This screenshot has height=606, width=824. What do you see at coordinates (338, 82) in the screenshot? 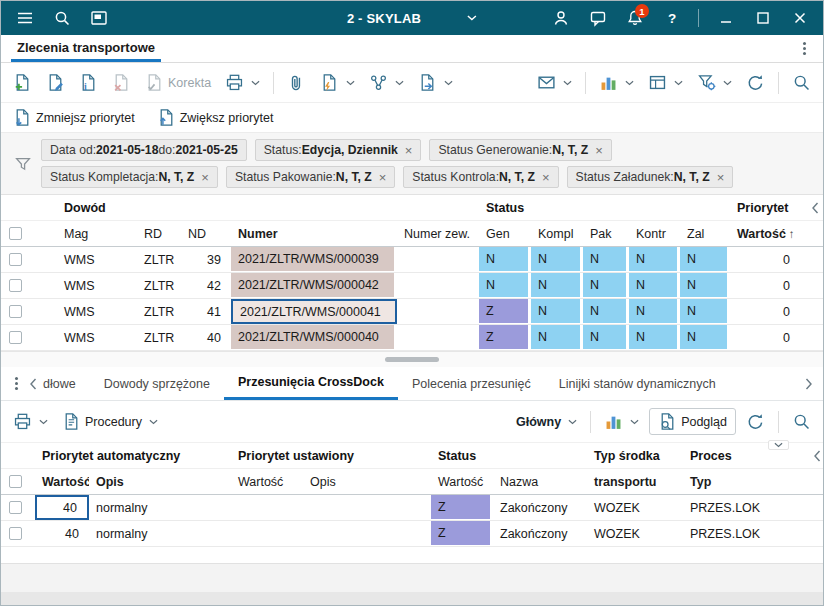
I see `generate-document-button` at bounding box center [338, 82].